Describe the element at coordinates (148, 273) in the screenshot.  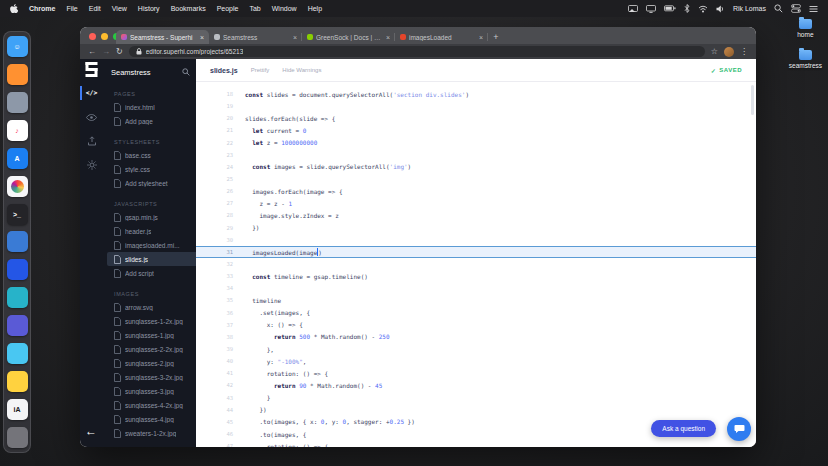
I see `add-file-button: Add script` at that location.